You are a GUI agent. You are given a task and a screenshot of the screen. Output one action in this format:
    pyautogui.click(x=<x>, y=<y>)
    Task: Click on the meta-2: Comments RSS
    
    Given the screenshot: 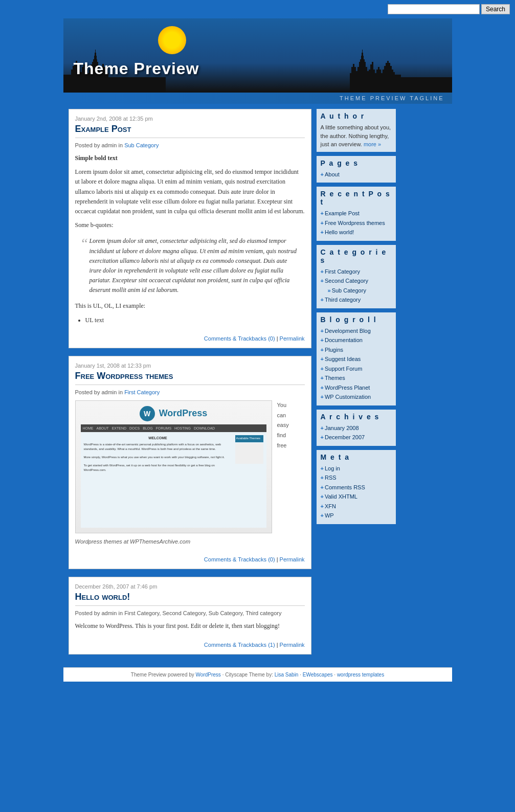 What is the action you would take?
    pyautogui.click(x=356, y=488)
    